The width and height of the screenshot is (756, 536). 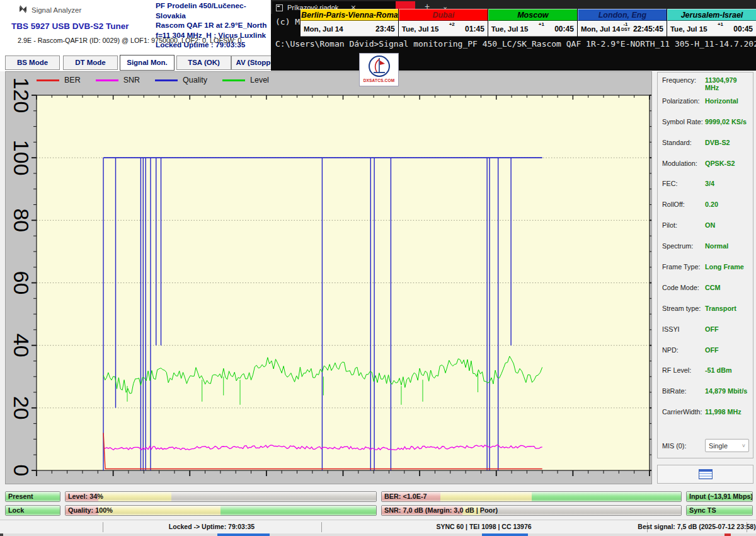 What do you see at coordinates (564, 29) in the screenshot?
I see `clock-moscow-time: 00:45` at bounding box center [564, 29].